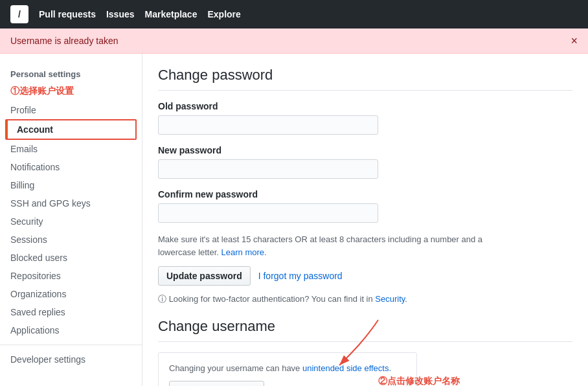 The width and height of the screenshot is (588, 386). What do you see at coordinates (268, 213) in the screenshot?
I see `confirm-password-input` at bounding box center [268, 213].